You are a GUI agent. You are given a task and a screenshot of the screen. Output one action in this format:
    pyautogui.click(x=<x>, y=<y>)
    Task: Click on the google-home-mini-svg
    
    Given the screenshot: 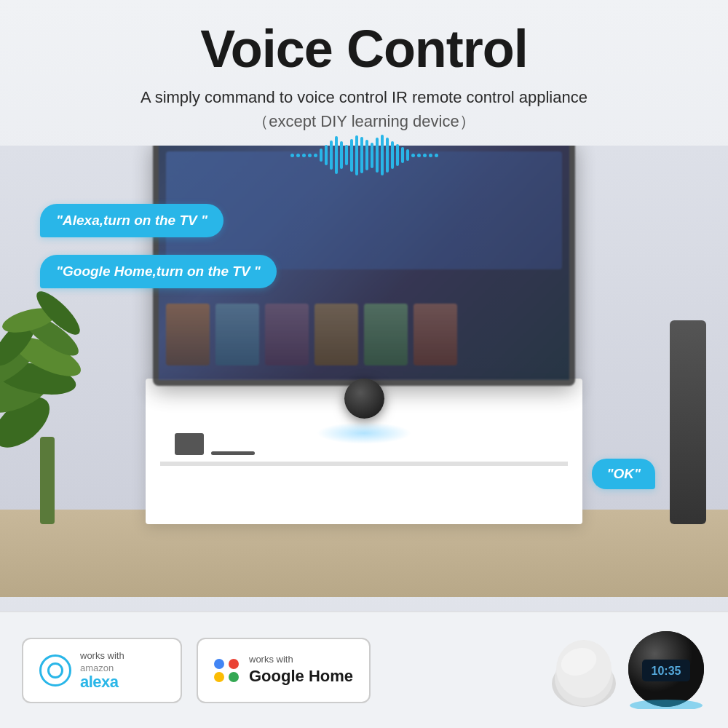 What is the action you would take?
    pyautogui.click(x=584, y=673)
    